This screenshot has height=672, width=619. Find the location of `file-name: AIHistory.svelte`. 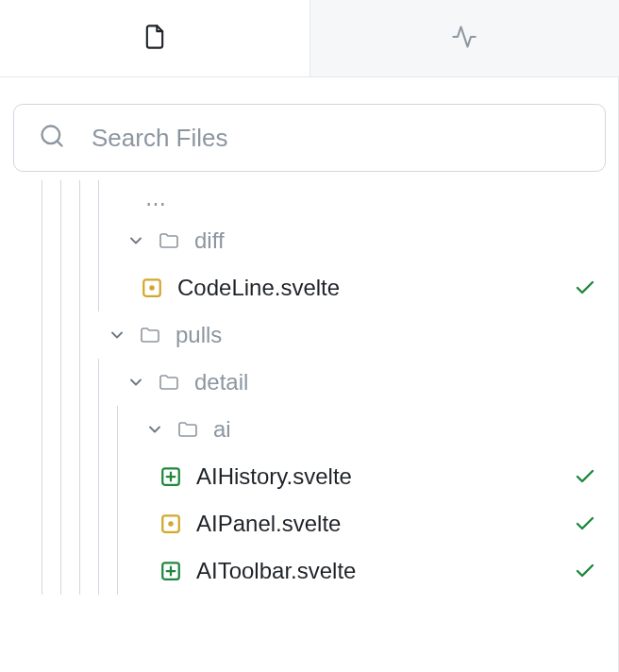

file-name: AIHistory.svelte is located at coordinates (274, 477).